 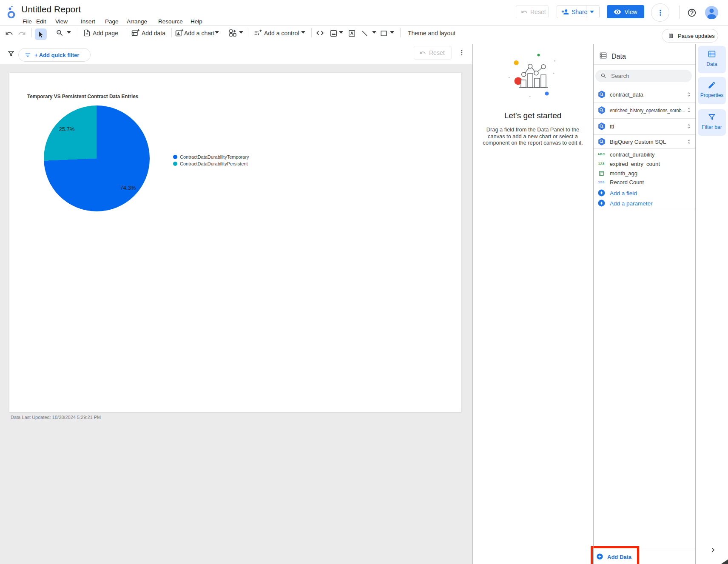 What do you see at coordinates (592, 12) in the screenshot?
I see `share-dropdown-arrow` at bounding box center [592, 12].